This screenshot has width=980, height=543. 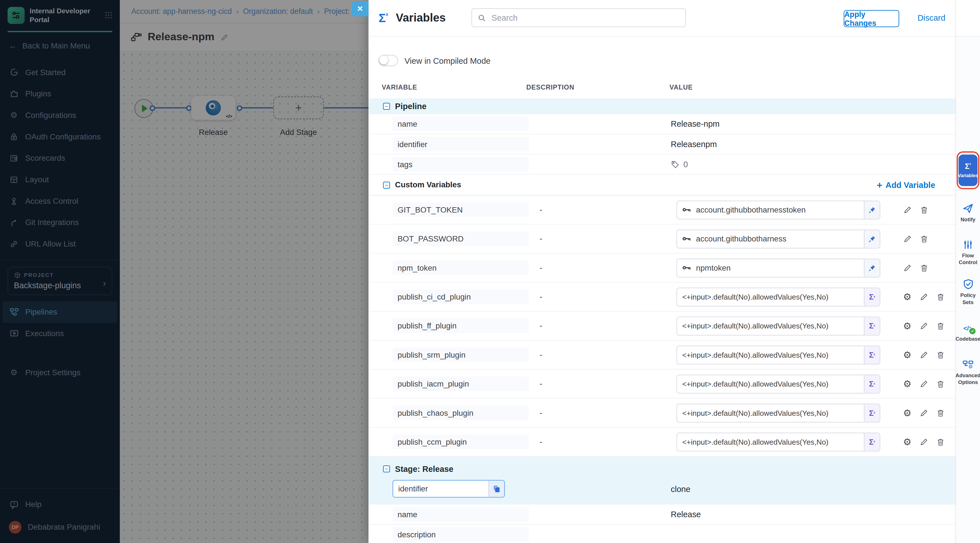 What do you see at coordinates (681, 87) in the screenshot?
I see `column-value: VALUE` at bounding box center [681, 87].